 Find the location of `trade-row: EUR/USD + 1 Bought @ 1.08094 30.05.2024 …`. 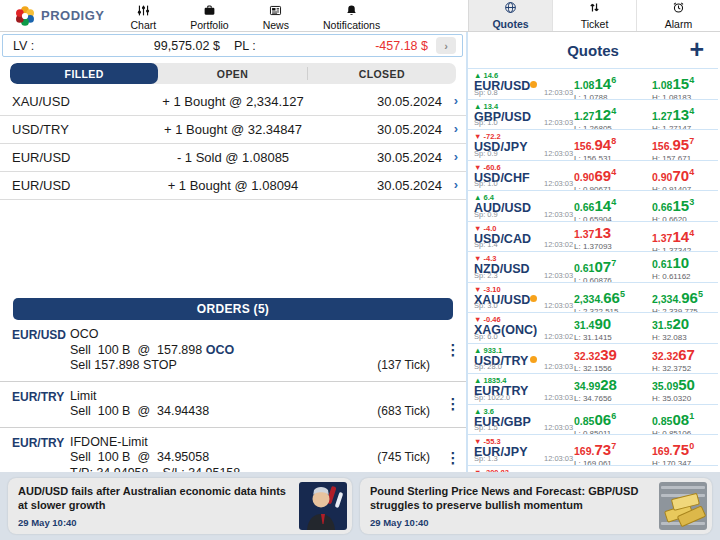

trade-row: EUR/USD + 1 Bought @ 1.08094 30.05.2024 … is located at coordinates (233, 186).